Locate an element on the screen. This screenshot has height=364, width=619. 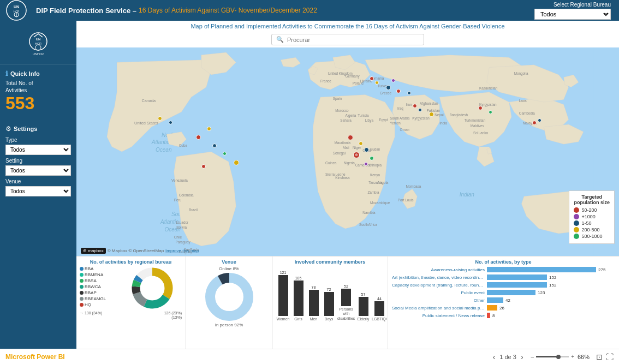
bar-boys-bar is located at coordinates (329, 304).